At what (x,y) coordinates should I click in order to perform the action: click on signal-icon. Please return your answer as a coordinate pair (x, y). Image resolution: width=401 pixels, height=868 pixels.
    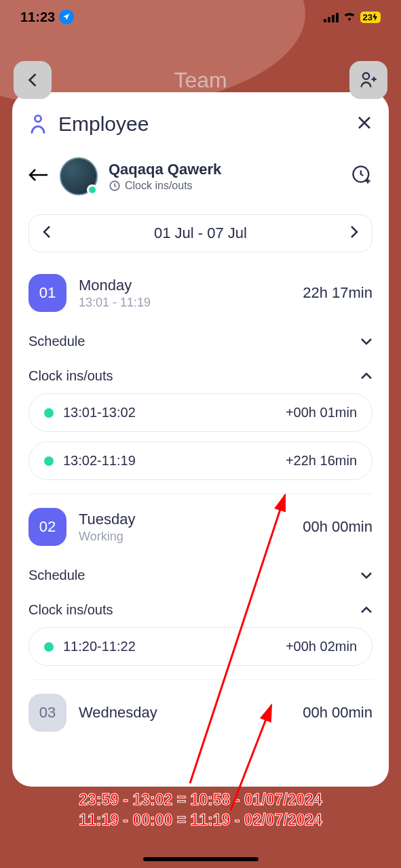
    Looking at the image, I should click on (331, 18).